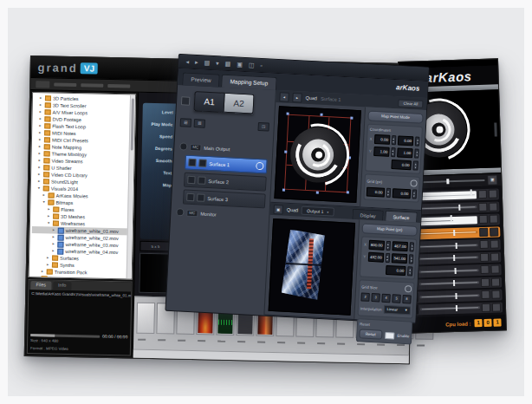 This screenshot has height=404, width=532. What do you see at coordinates (312, 267) in the screenshot?
I see `output-canvas` at bounding box center [312, 267].